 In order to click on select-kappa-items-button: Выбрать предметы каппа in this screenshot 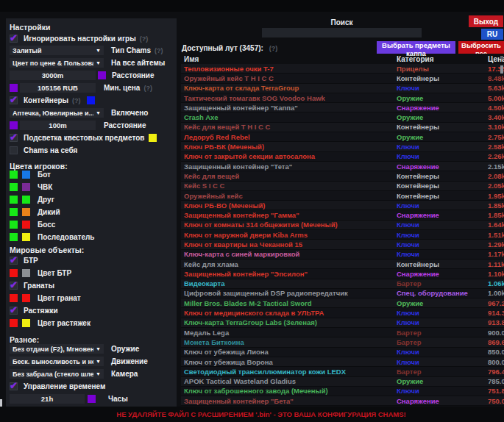, I will do `click(416, 47)`.